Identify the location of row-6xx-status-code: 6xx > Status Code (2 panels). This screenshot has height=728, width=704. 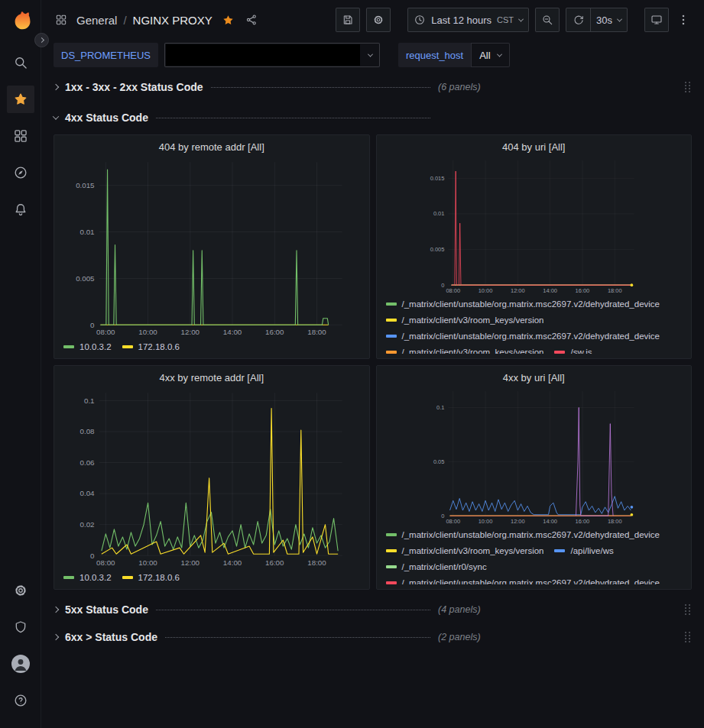
(373, 637).